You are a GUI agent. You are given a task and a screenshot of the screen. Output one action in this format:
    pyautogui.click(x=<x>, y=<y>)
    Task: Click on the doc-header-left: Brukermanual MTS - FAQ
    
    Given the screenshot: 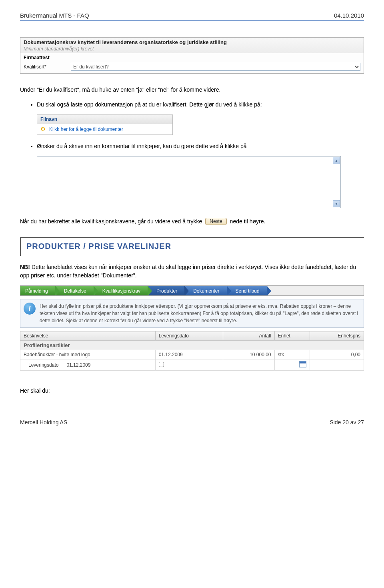 What is the action you would take?
    pyautogui.click(x=54, y=15)
    